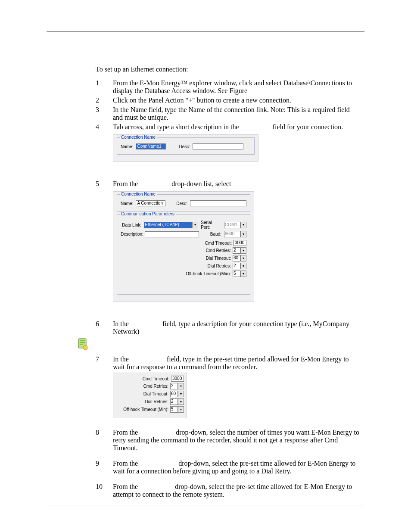  I want to click on cmd-retries-value: 2, so click(237, 251).